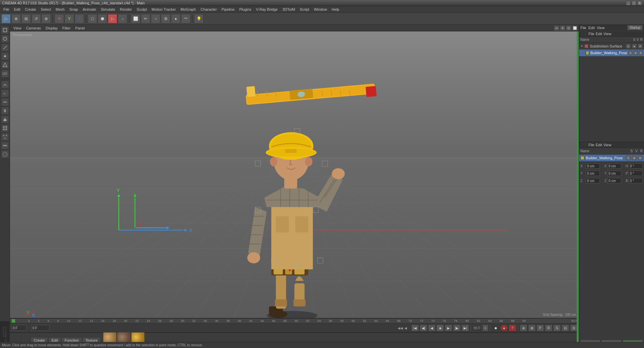  What do you see at coordinates (5, 39) in the screenshot?
I see `sidebar-polygon-icon` at bounding box center [5, 39].